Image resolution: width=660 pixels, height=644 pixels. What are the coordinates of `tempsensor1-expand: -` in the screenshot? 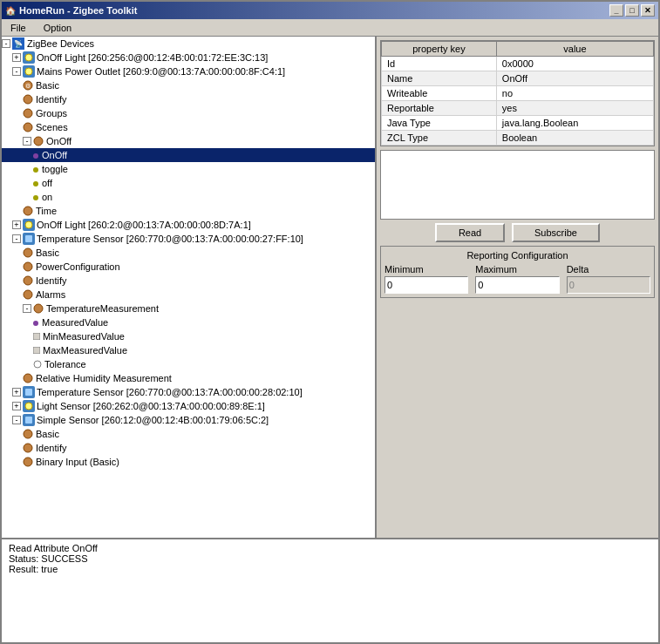 It's located at (17, 239).